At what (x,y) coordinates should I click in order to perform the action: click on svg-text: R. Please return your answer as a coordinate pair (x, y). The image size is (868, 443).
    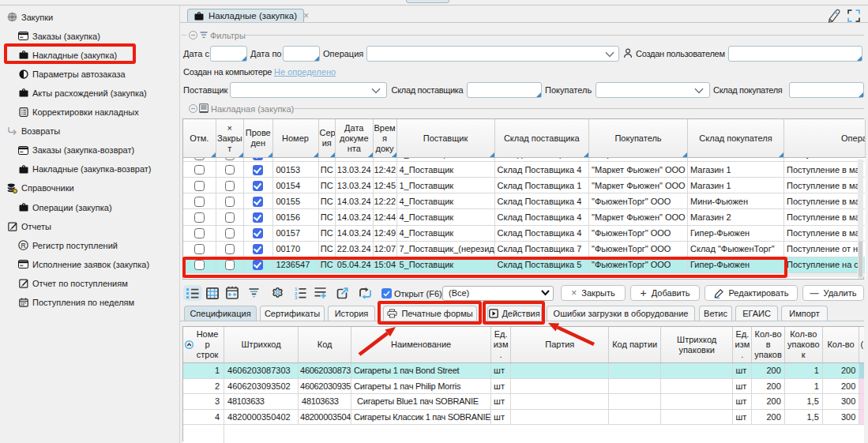
    Looking at the image, I should click on (23, 246).